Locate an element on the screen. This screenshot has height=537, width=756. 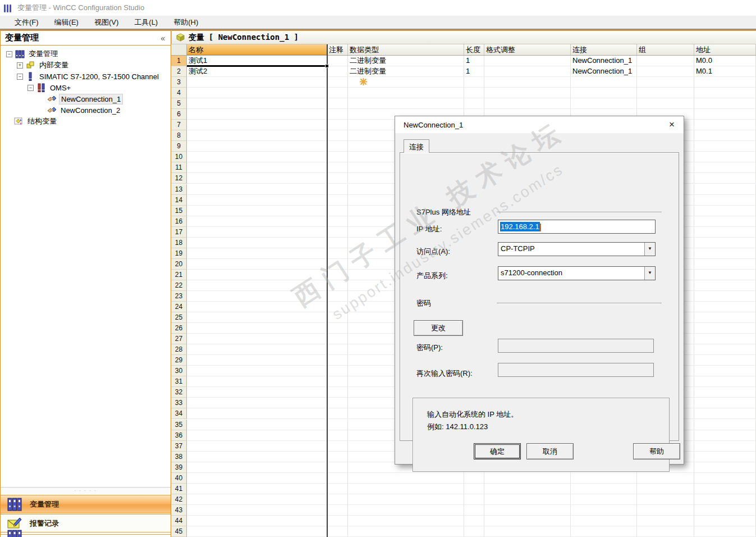
cell-connection-row41 is located at coordinates (604, 489).